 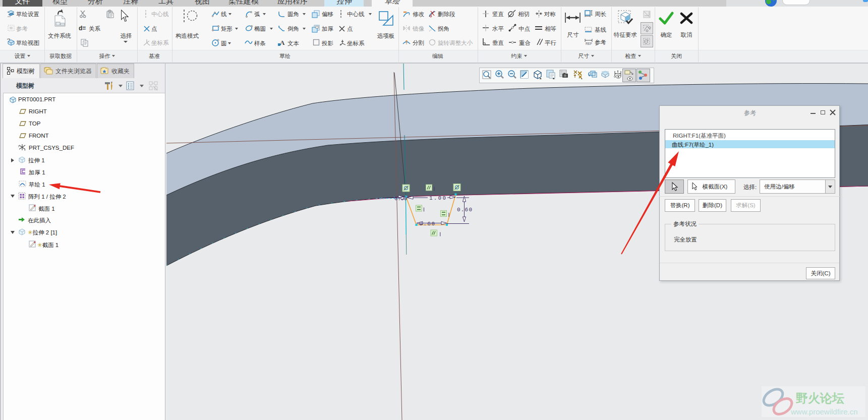 What do you see at coordinates (820, 398) in the screenshot?
I see `svg-text: 野火论坛` at bounding box center [820, 398].